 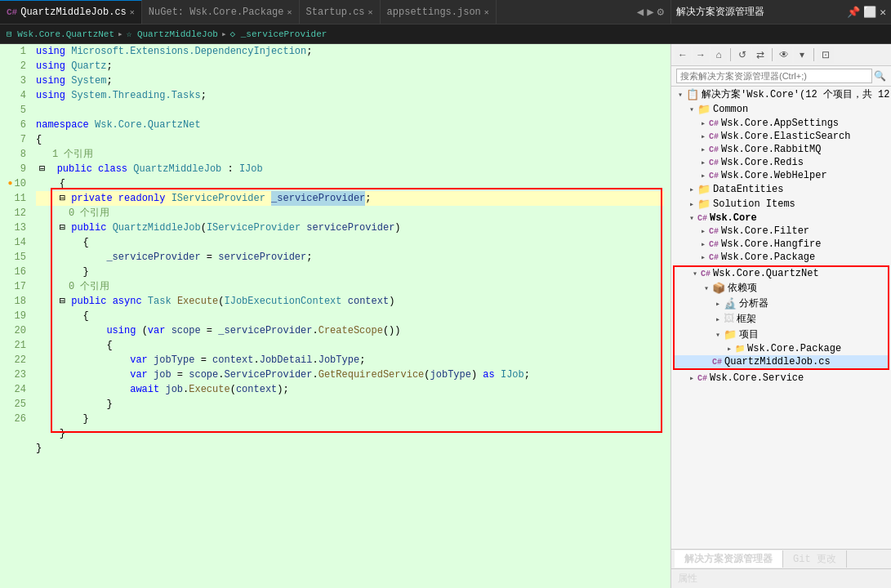 I want to click on common-folder-icon: 📁, so click(x=704, y=109).